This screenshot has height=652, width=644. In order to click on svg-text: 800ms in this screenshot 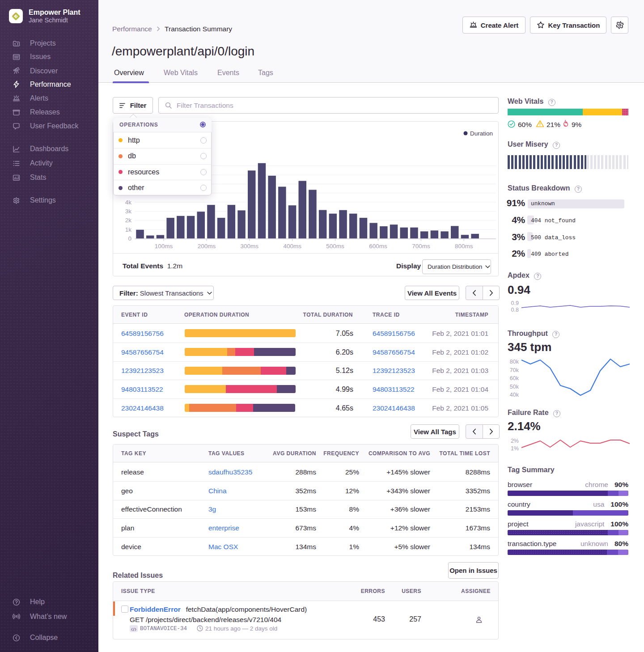, I will do `click(464, 246)`.